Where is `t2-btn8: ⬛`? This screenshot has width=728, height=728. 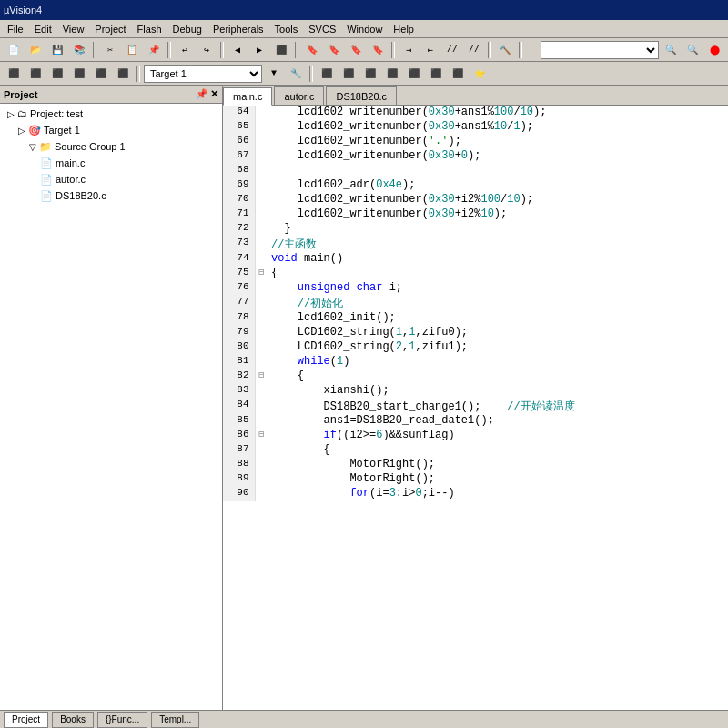
t2-btn8: ⬛ is located at coordinates (327, 74).